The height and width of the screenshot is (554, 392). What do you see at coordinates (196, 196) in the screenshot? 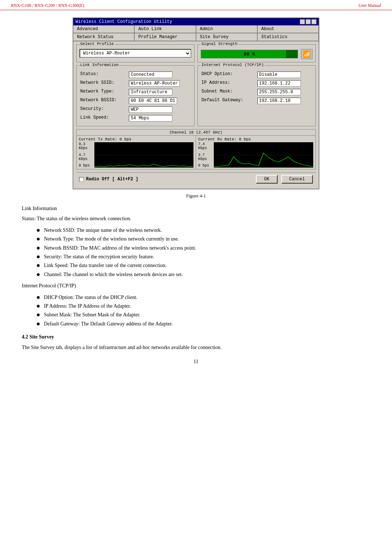
I see `figure-caption: Figure 4-1` at bounding box center [196, 196].